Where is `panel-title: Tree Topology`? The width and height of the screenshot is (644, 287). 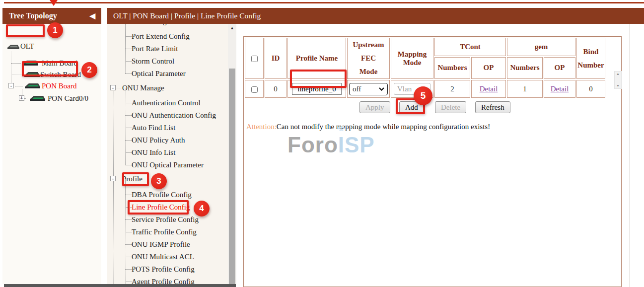
panel-title: Tree Topology is located at coordinates (33, 16).